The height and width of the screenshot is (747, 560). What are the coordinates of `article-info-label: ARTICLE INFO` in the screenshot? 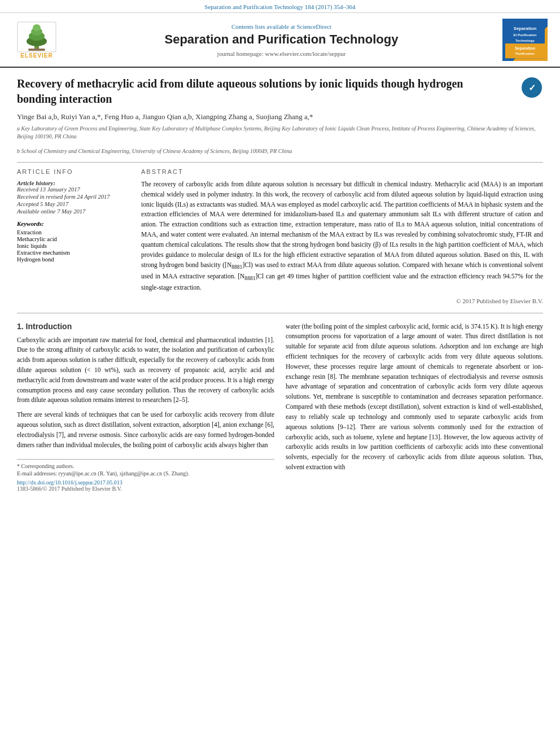 It's located at (73, 172).